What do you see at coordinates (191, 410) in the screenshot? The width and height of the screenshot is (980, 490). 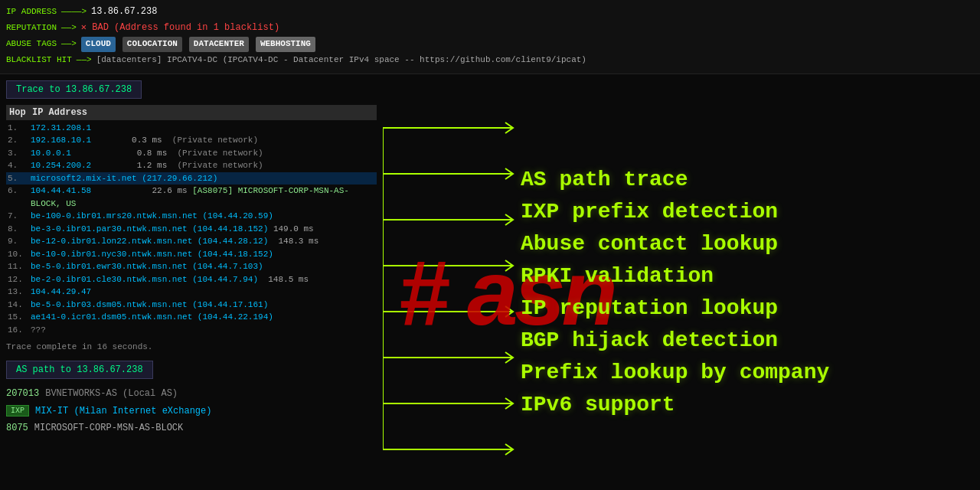 I see `list-item: IXP MIX-IT (Milan Internet eXchange)` at bounding box center [191, 410].